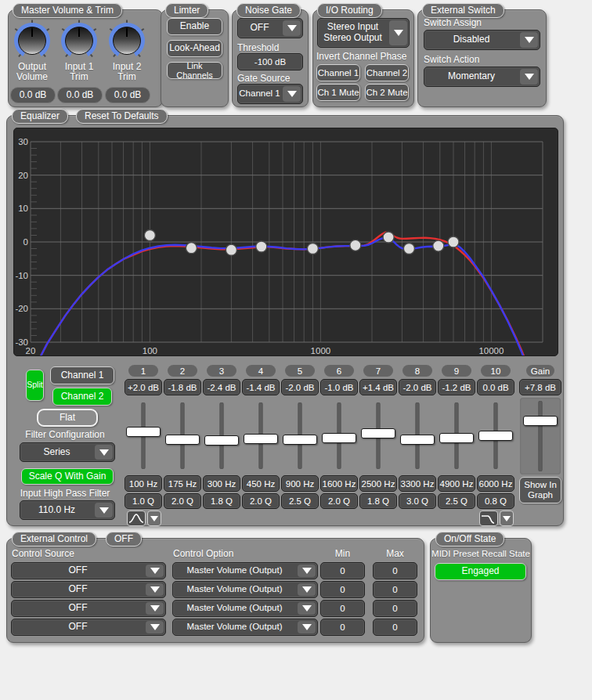  I want to click on band-frequency: 450 Hz, so click(261, 484).